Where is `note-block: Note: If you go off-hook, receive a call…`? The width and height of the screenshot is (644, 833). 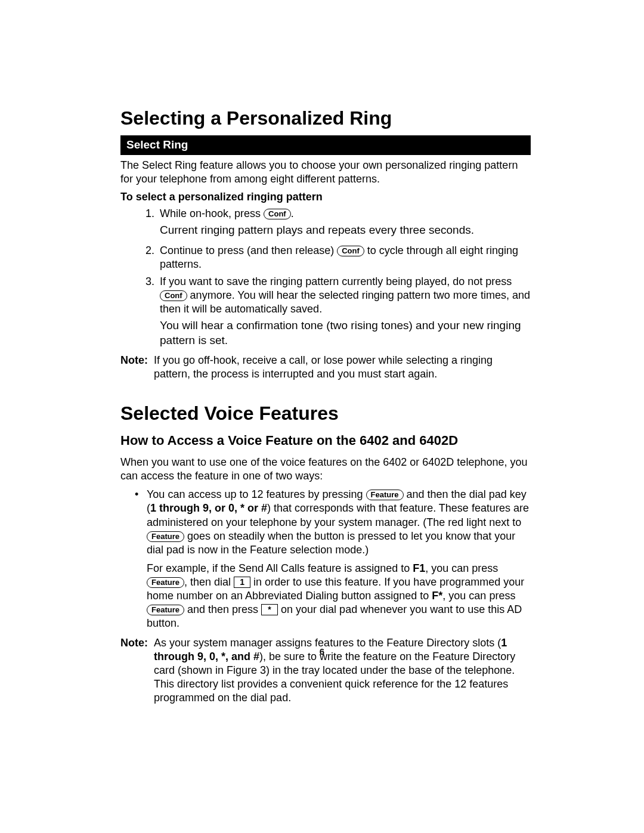
note-block: Note: If you go off-hook, receive a call… is located at coordinates (326, 367).